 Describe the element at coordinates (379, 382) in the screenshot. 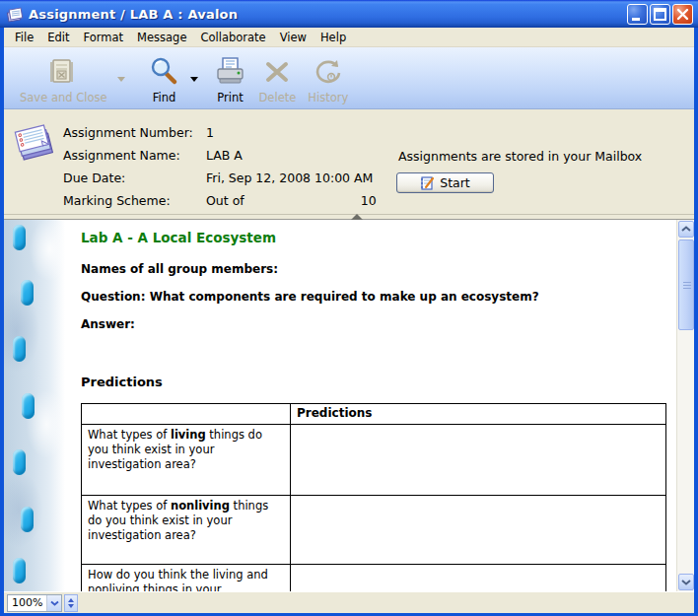

I see `predictions-heading: Predictions` at that location.